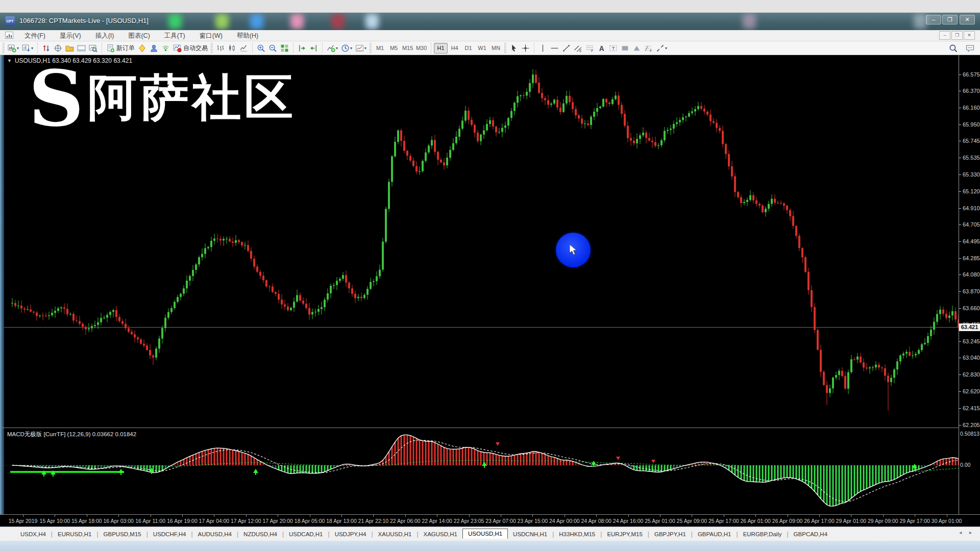 The image size is (980, 551). Describe the element at coordinates (957, 36) in the screenshot. I see `mdi-restore-button: ❐` at that location.